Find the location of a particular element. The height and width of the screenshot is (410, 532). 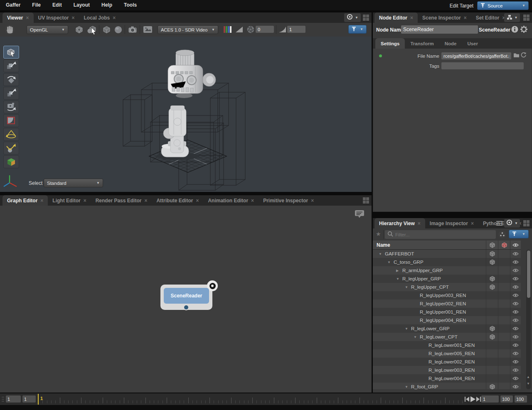

expander-closed-icon: ▶ is located at coordinates (398, 271).